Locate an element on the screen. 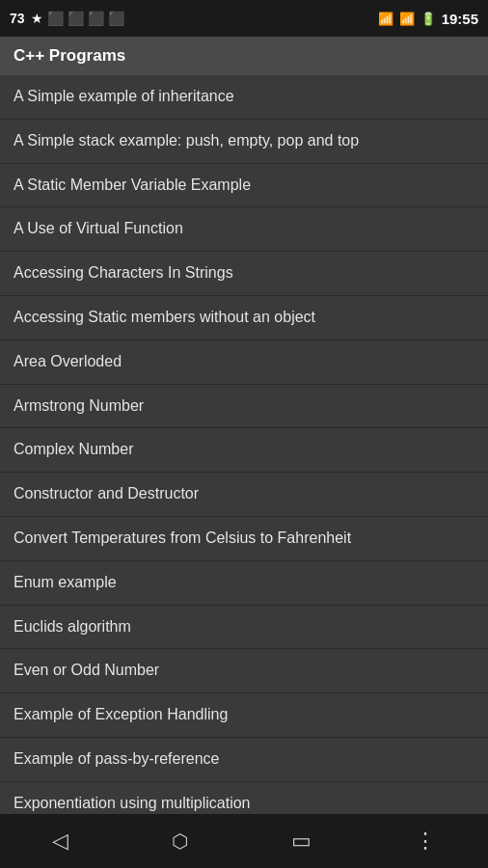 This screenshot has height=868, width=488. download-icon: ⬛ is located at coordinates (56, 18).